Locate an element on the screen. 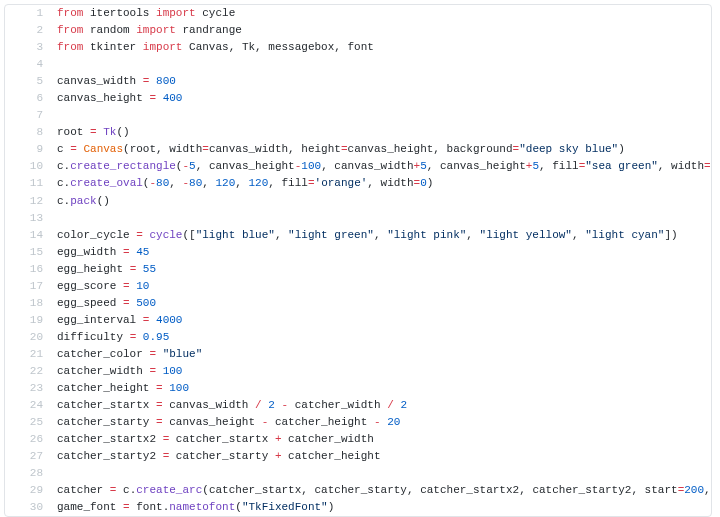  code-content: from tkinter import Canvas, Tk, messageb… is located at coordinates (382, 48).